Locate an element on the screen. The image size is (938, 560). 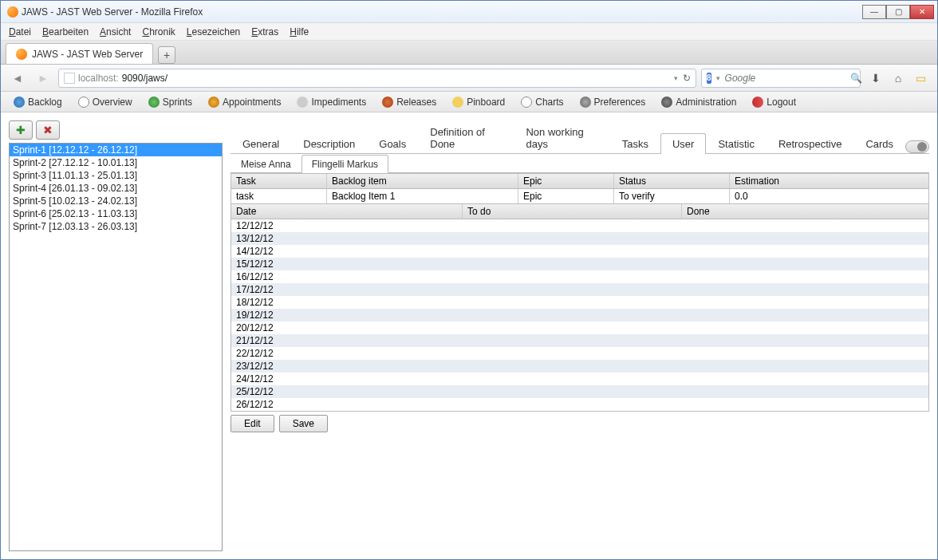
tool-backlog: Backlog is located at coordinates (38, 102).